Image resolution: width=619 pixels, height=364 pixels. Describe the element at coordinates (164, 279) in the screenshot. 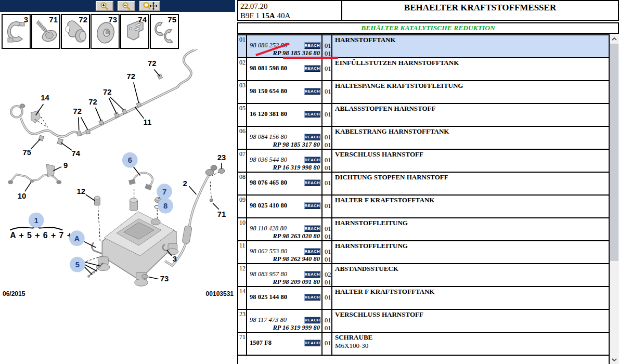

I see `callout-73: 73` at that location.